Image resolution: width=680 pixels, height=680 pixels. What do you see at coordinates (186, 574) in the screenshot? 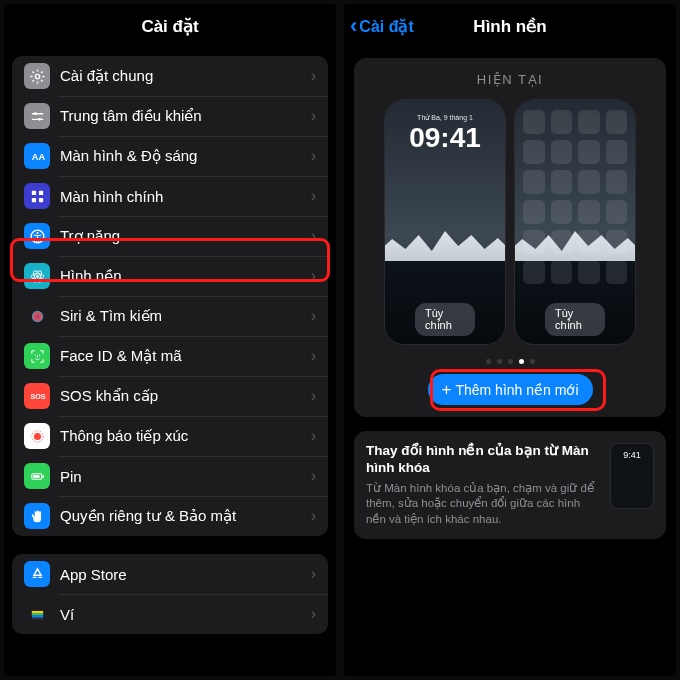
I see `row-label: App Store` at bounding box center [186, 574].